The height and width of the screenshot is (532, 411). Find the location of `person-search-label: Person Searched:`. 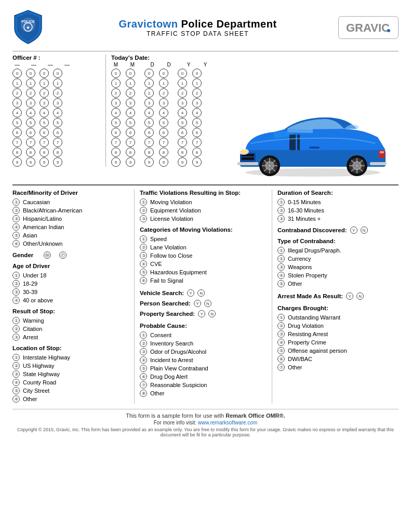

person-search-label: Person Searched: is located at coordinates (165, 303).